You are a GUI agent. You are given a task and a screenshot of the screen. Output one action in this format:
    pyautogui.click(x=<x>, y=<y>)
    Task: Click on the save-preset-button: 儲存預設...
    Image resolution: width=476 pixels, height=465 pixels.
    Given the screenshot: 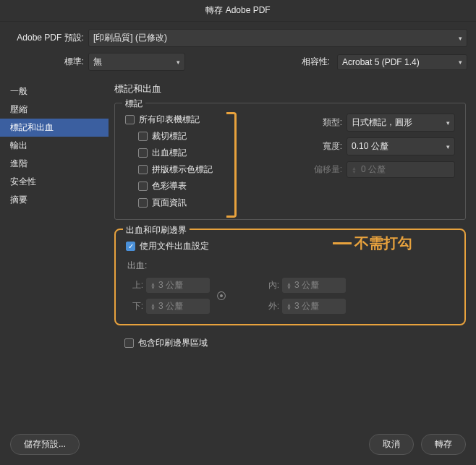 What is the action you would take?
    pyautogui.click(x=45, y=444)
    